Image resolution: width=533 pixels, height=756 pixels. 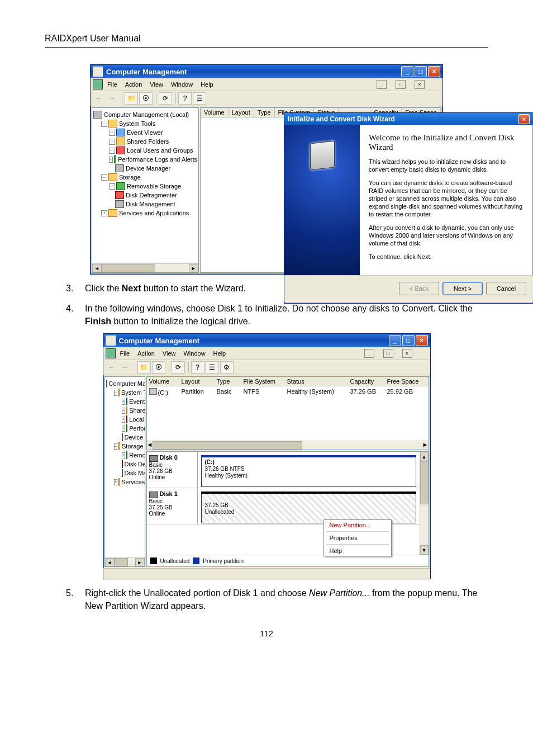 What do you see at coordinates (288, 445) in the screenshot?
I see `list-hscroll: ◄ ►` at bounding box center [288, 445].